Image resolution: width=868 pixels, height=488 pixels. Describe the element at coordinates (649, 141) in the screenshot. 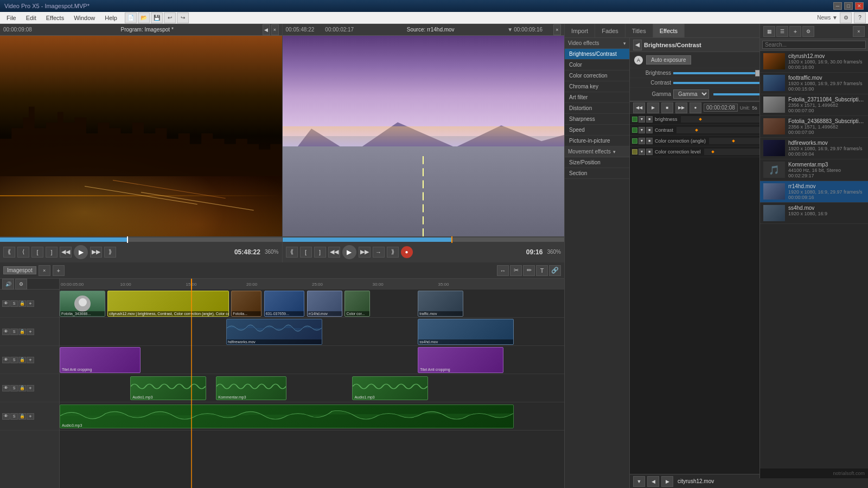

I see `kf-ctrl-cc-angle-2: ■` at that location.